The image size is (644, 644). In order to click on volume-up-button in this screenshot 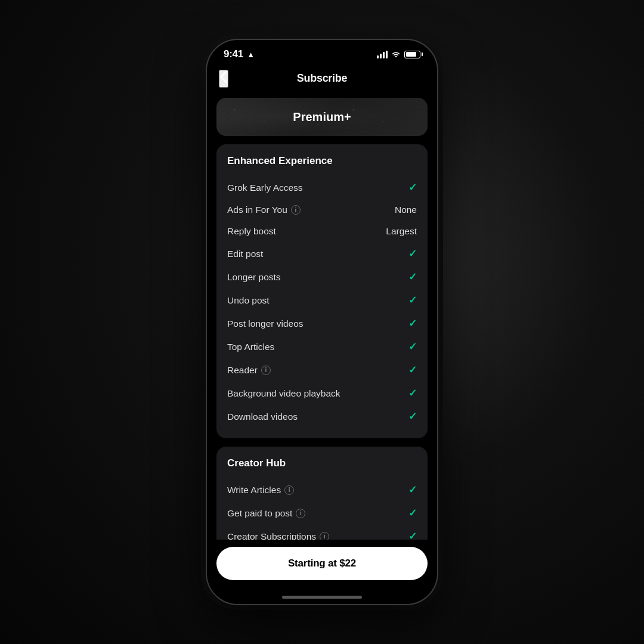, I will do `click(206, 117)`.